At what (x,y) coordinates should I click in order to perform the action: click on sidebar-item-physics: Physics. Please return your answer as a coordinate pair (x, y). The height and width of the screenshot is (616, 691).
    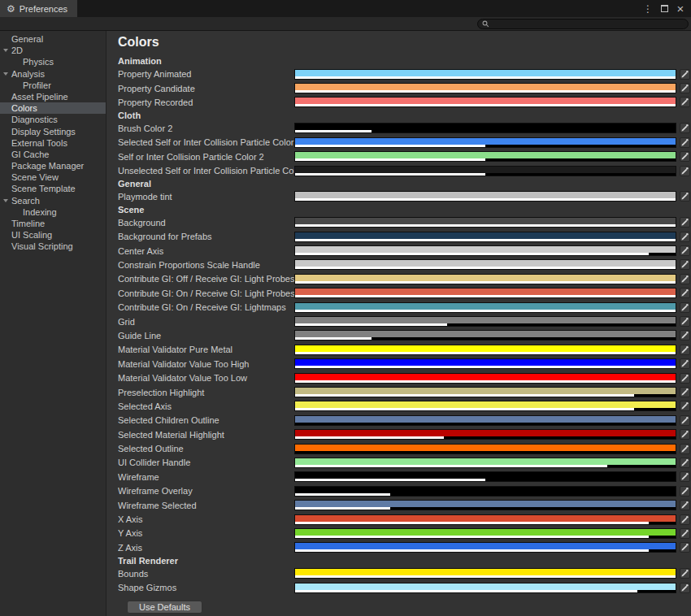
    Looking at the image, I should click on (53, 62).